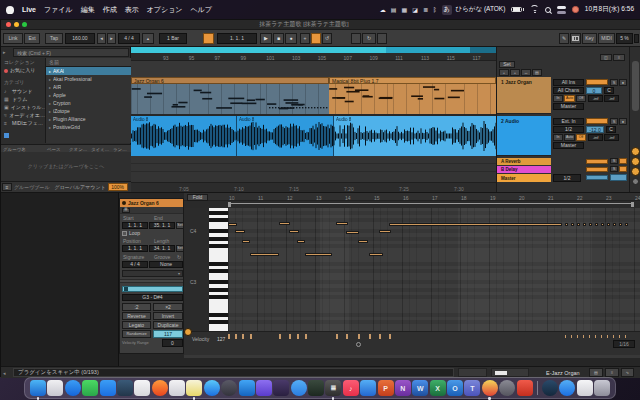 Image resolution: width=640 pixels, height=400 pixels. Describe the element at coordinates (218, 270) in the screenshot. I see `piano-keyboard` at that location.